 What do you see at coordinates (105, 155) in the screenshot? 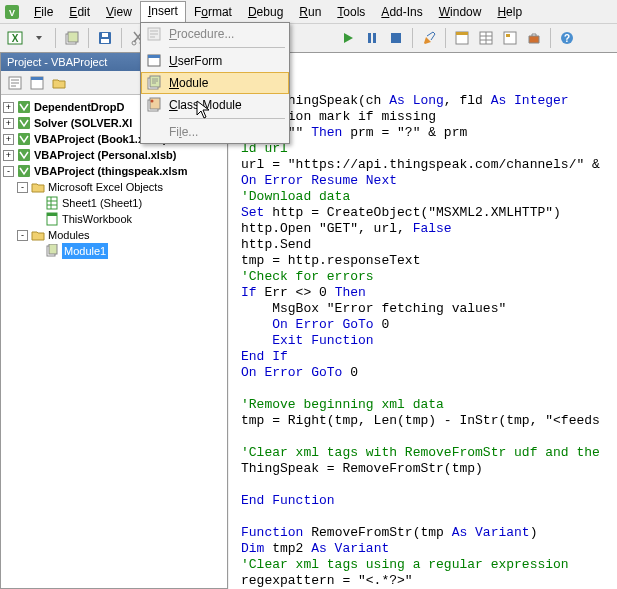
I see `tree-item-label: VBAProject (Personal.xlsb)` at bounding box center [105, 155].